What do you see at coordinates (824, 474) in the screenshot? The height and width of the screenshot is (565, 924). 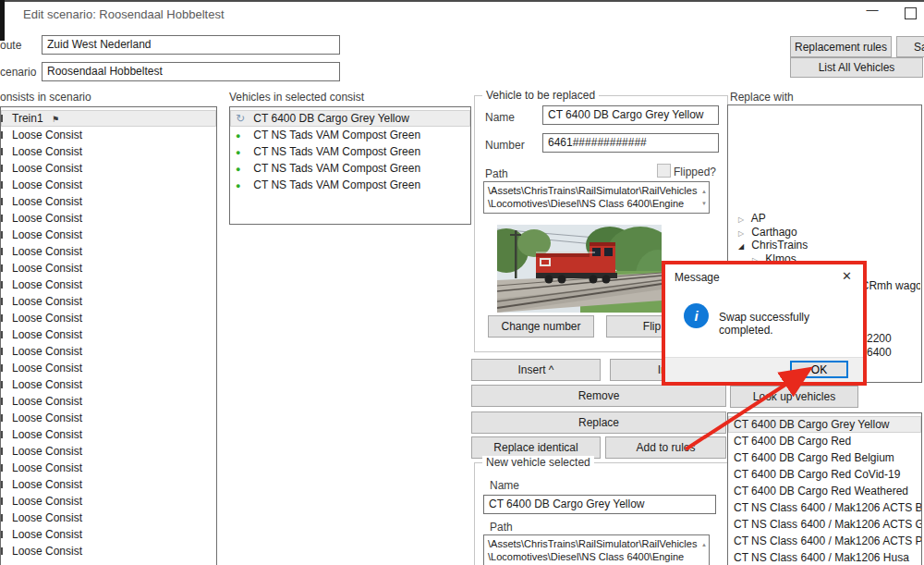 I see `result-list-item: CT 6400 DB Cargo Red CoVid-19` at bounding box center [824, 474].